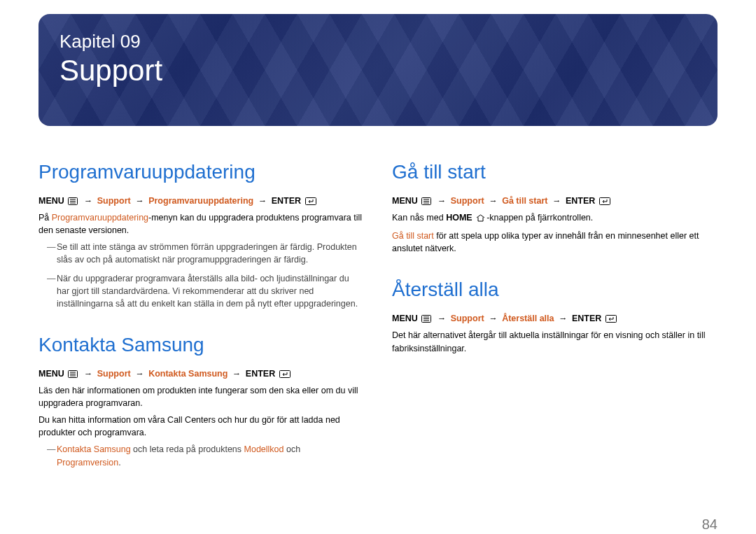 The height and width of the screenshot is (534, 756). What do you see at coordinates (202, 345) in the screenshot?
I see `heading-kontakta-samsung: Kontakta Samsung` at bounding box center [202, 345].